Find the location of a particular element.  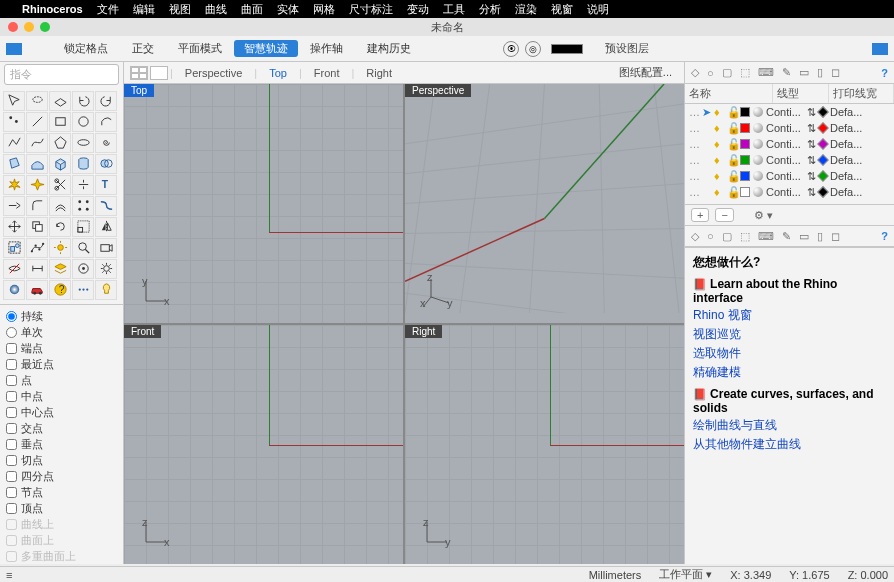

osnap-near: 最近点 is located at coordinates (62, 364).